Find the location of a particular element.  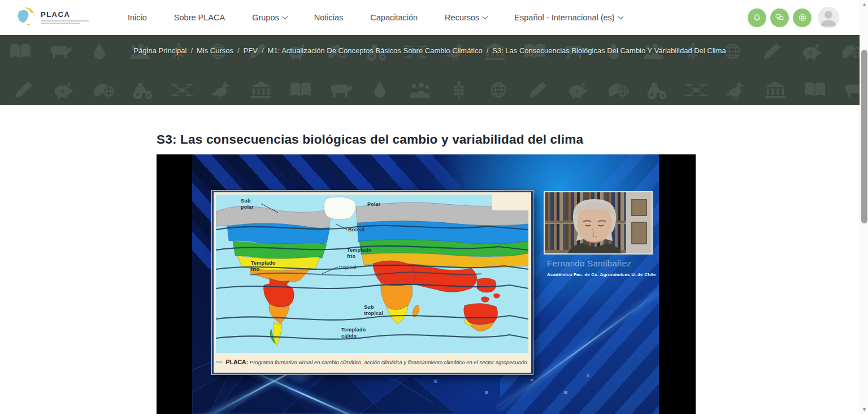

slide-caption-text: Programa formativo virtual en cambio cli… is located at coordinates (389, 362).